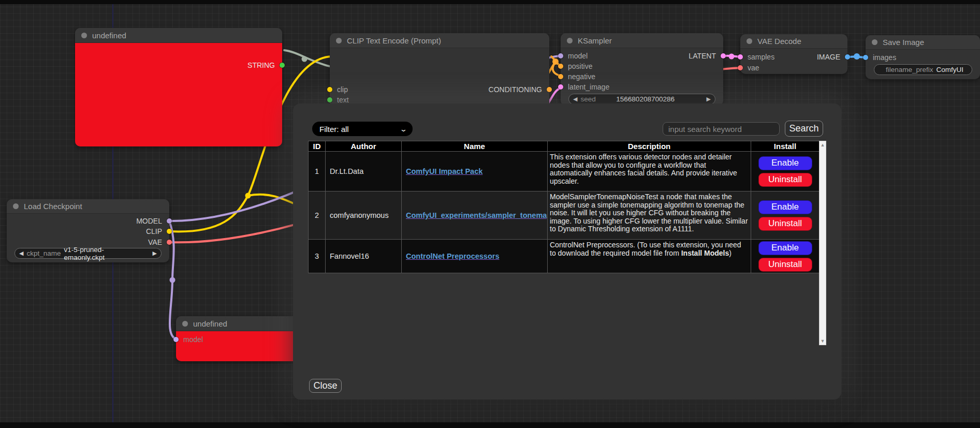 This screenshot has width=980, height=428. I want to click on canvas-bottom-edge, so click(490, 425).